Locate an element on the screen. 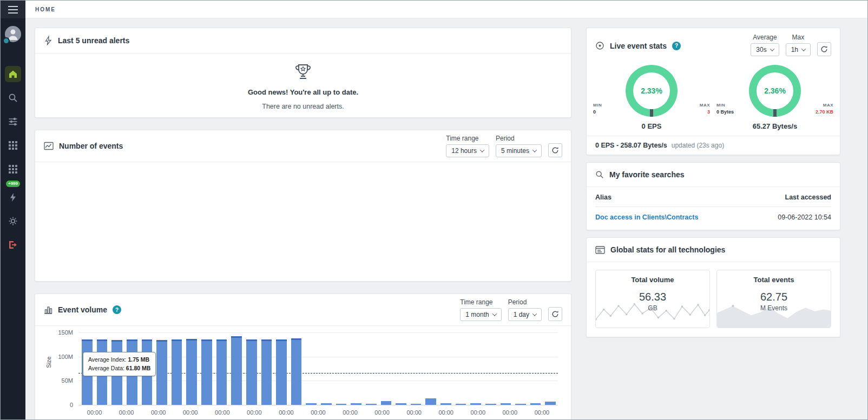 The width and height of the screenshot is (868, 420). menu-button is located at coordinates (13, 10).